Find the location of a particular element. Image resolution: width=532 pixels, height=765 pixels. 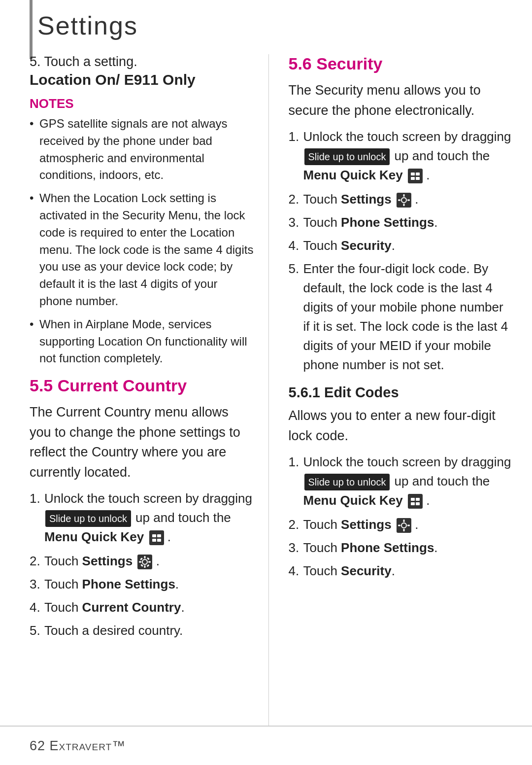

location-subtitle: Location On/ E911 Only is located at coordinates (142, 80).